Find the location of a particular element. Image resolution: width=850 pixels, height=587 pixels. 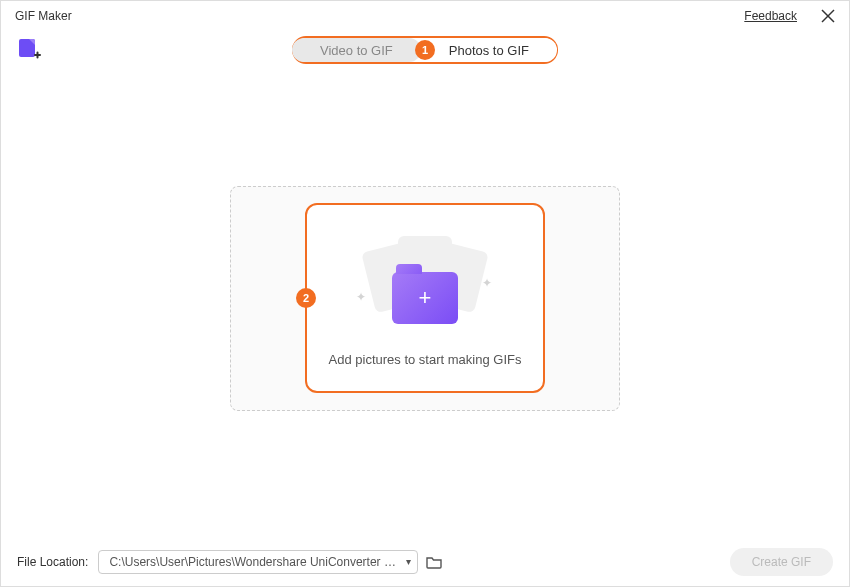

folder-plus-icon: + is located at coordinates (425, 298).